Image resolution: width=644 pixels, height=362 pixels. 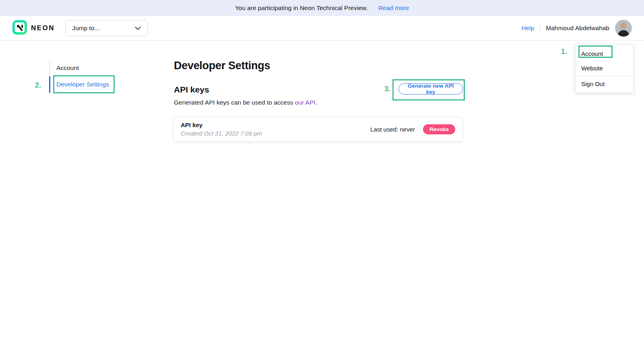 What do you see at coordinates (138, 28) in the screenshot?
I see `chevron-down-icon` at bounding box center [138, 28].